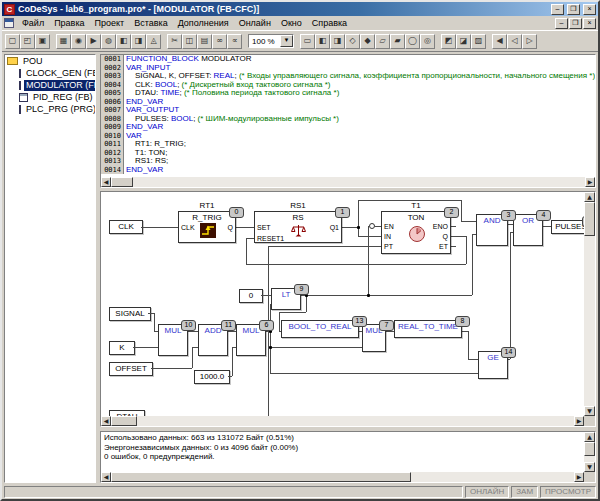  What do you see at coordinates (358, 228) in the screenshot?
I see `wire-junction` at bounding box center [358, 228].